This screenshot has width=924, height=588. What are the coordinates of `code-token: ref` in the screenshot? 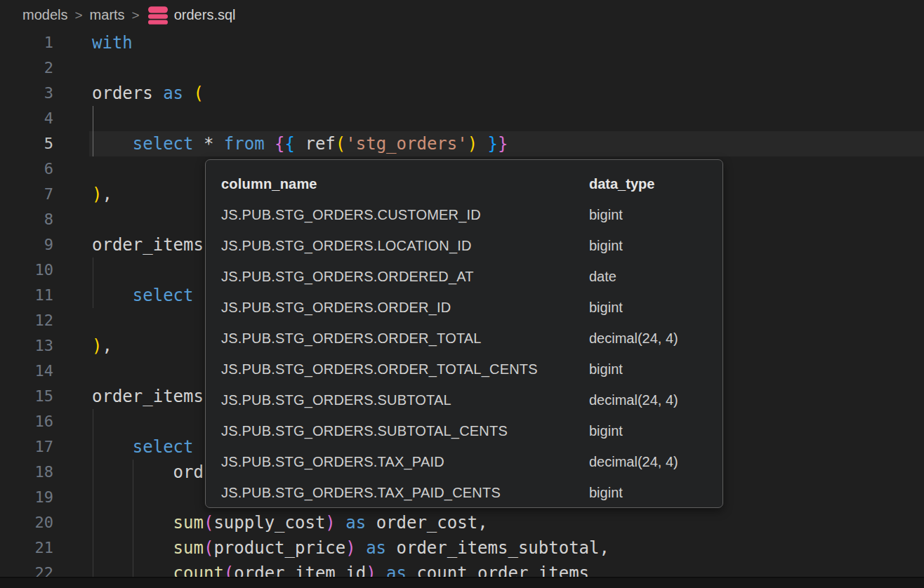 It's located at (320, 144).